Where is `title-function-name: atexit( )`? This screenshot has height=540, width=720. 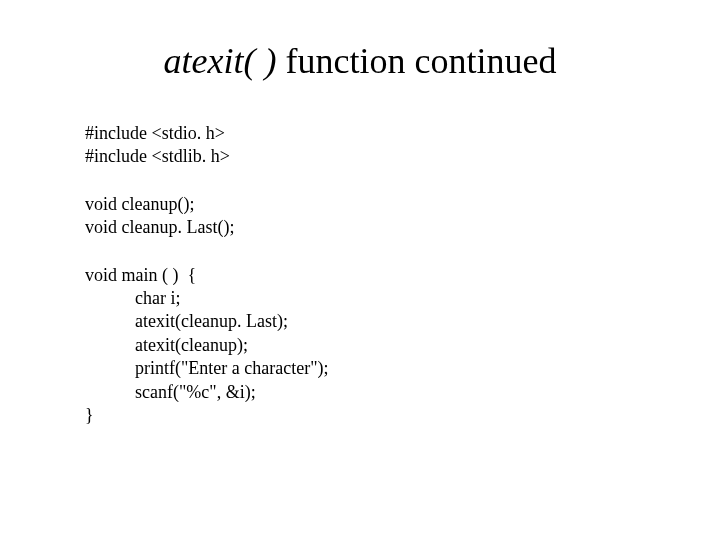
title-function-name: atexit( ) is located at coordinates (220, 61).